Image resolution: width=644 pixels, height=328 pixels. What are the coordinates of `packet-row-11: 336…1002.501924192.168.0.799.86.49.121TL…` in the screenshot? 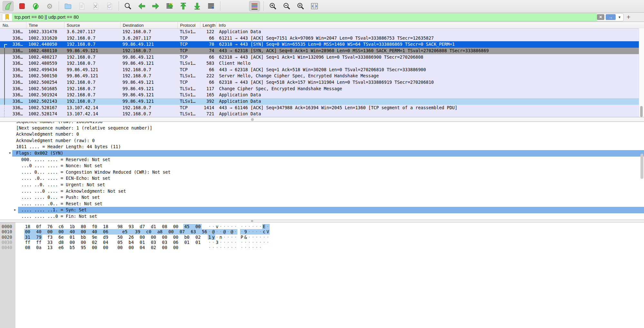 It's located at (322, 95).